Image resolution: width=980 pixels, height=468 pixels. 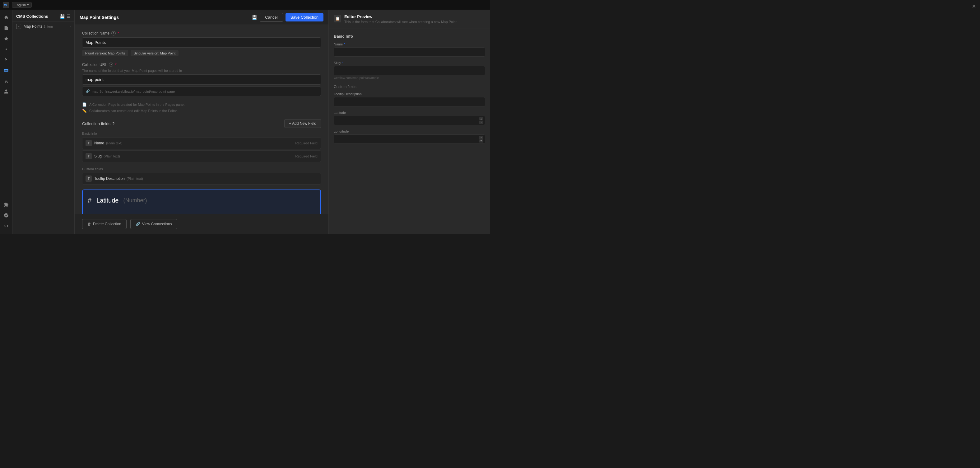 I want to click on save-collection-button: Save Collection, so click(x=304, y=17).